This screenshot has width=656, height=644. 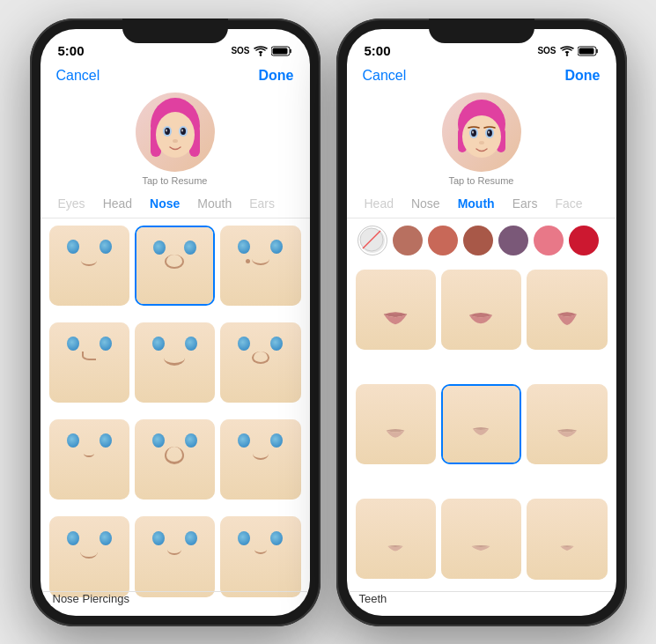 I want to click on tab-ears-left: Ears, so click(x=262, y=204).